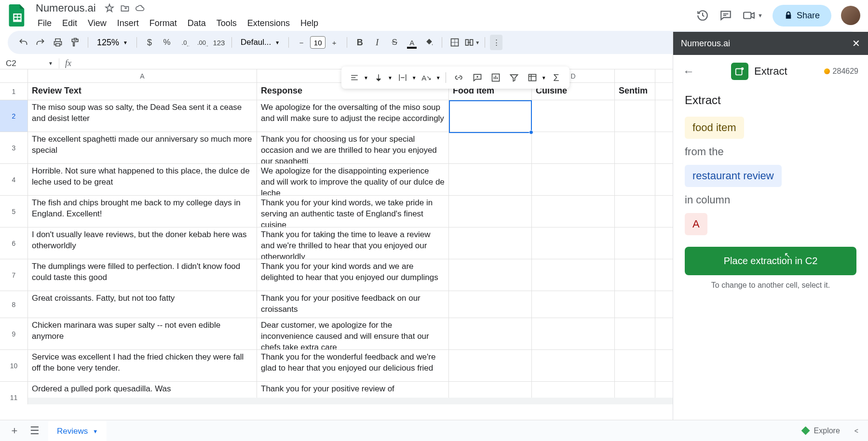  What do you see at coordinates (353, 275) in the screenshot?
I see `cell: Thank you for your kind words and we are…` at bounding box center [353, 275].